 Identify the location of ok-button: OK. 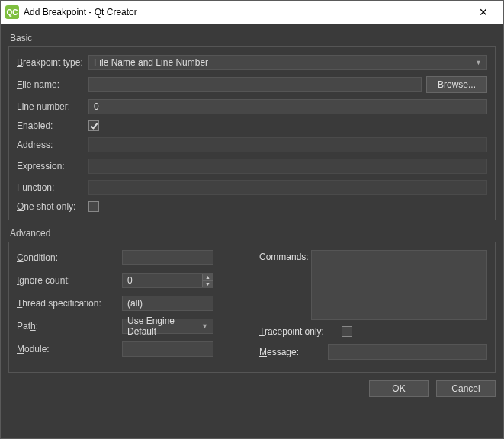
(399, 389).